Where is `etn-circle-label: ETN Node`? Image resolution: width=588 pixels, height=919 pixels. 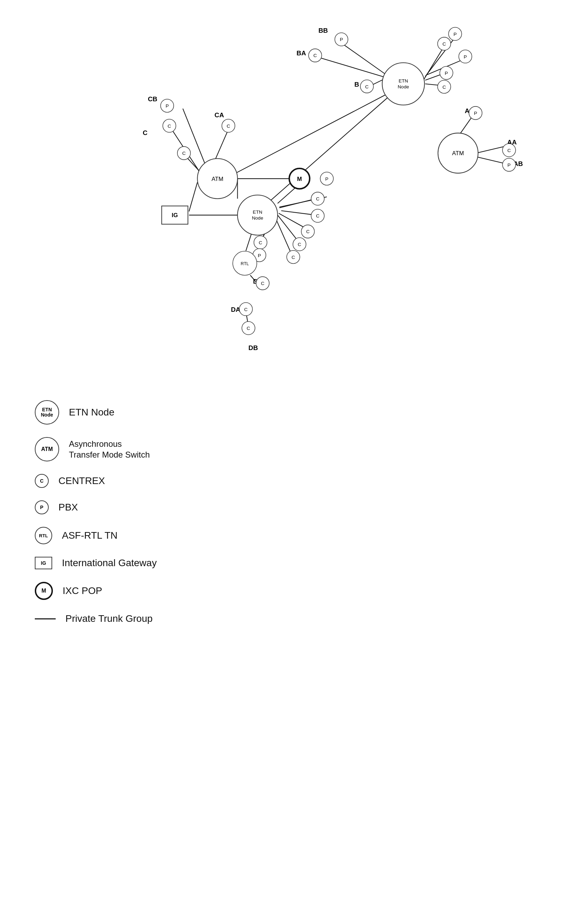 etn-circle-label: ETN Node is located at coordinates (47, 412).